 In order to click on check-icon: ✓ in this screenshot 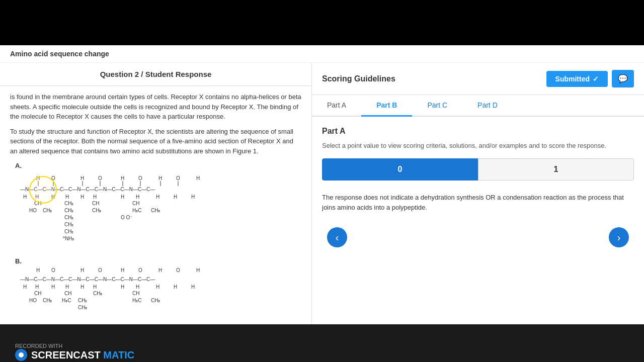, I will do `click(596, 79)`.